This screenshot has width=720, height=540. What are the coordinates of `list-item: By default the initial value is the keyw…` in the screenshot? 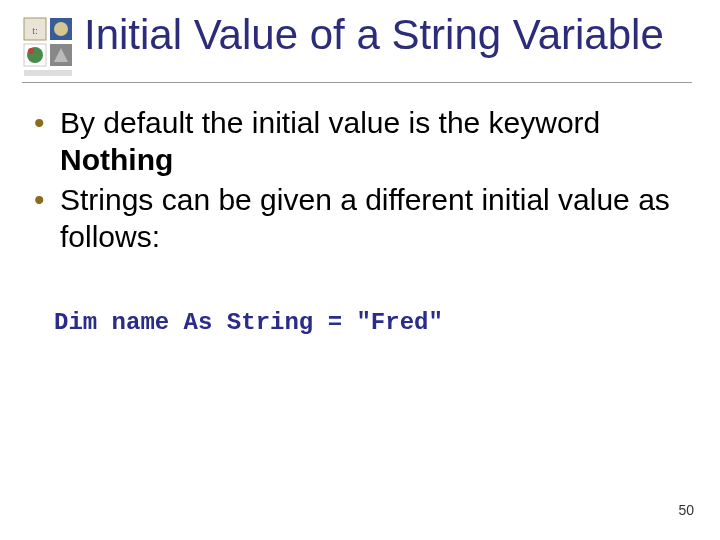 It's located at (361, 142).